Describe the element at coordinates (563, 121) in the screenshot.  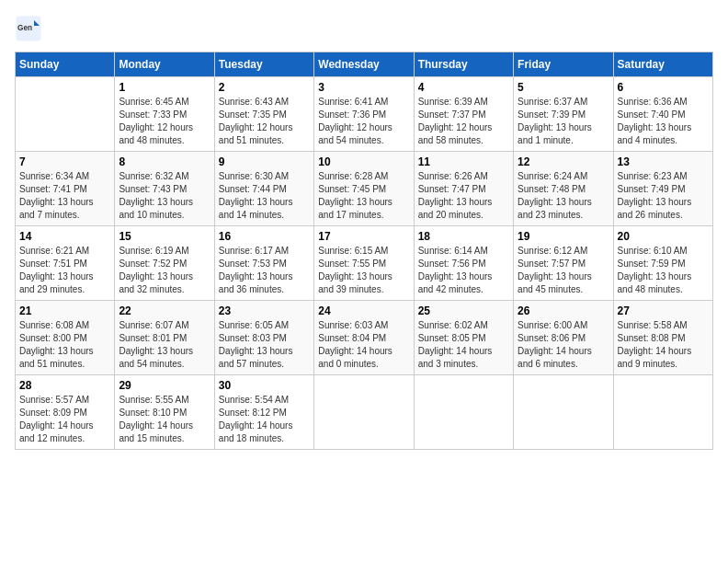
I see `day-info: Sunrise: 6:37 AM Sunset: 7:39 PM Dayligh…` at that location.